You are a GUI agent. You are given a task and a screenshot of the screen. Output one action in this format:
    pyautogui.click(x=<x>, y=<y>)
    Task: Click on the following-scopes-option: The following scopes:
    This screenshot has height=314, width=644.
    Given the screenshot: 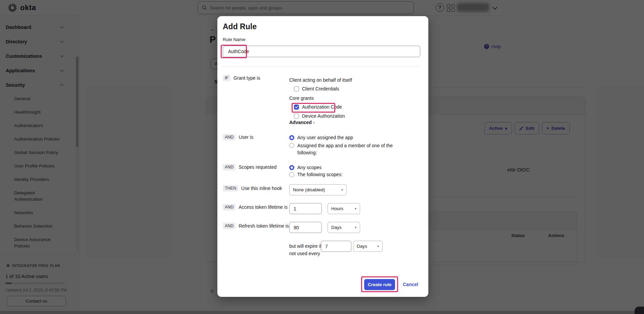 What is the action you would take?
    pyautogui.click(x=316, y=174)
    